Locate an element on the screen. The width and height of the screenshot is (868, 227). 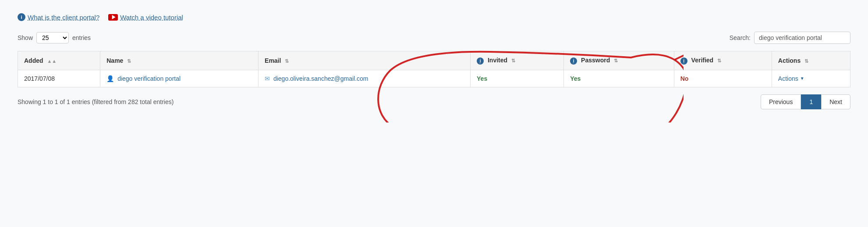
col-invited-label: Invited is located at coordinates (498, 60).